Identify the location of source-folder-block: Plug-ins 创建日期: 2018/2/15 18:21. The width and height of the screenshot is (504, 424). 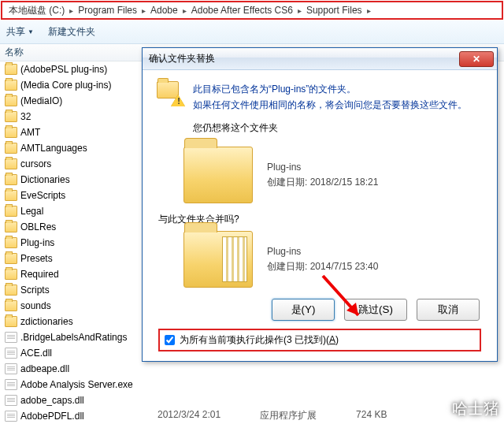
(333, 175).